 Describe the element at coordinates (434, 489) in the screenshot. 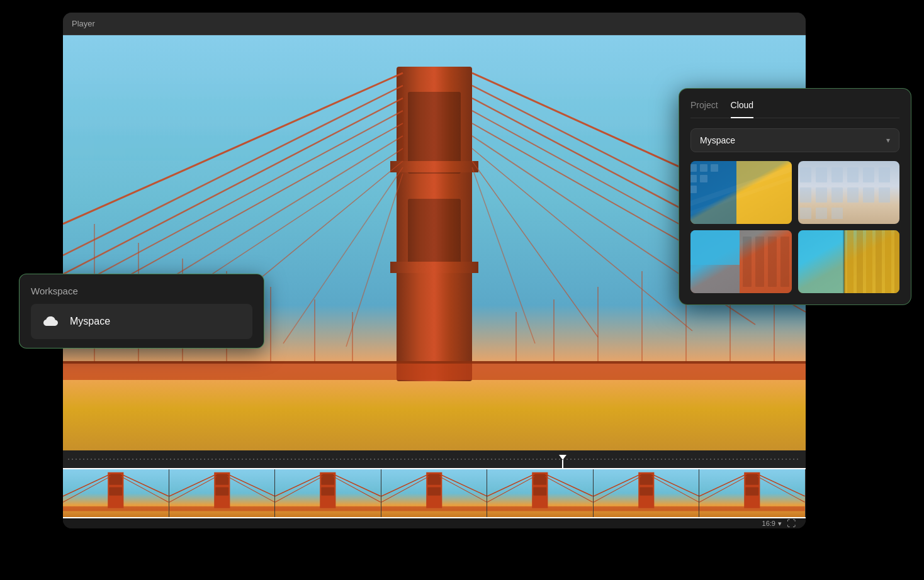

I see `timeline-area: 16:9 ▾ ⛶` at that location.